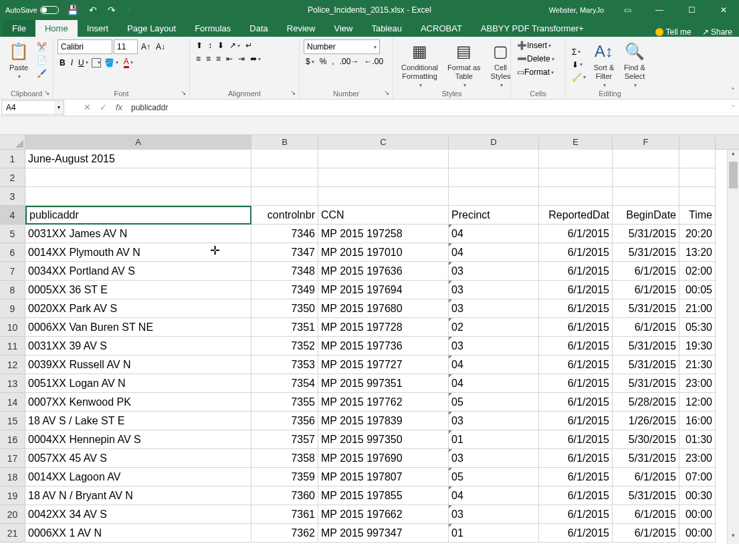 Image resolution: width=739 pixels, height=560 pixels. What do you see at coordinates (119, 108) in the screenshot?
I see `insert-function-button: fx` at bounding box center [119, 108].